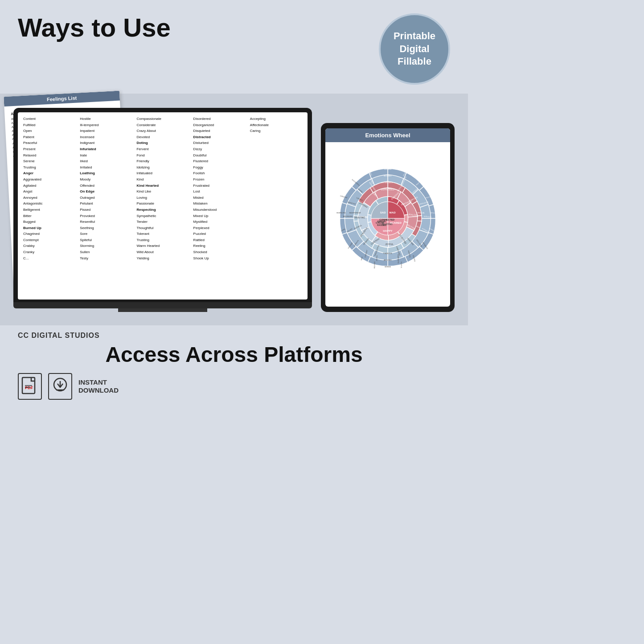 The height and width of the screenshot is (644, 644). What do you see at coordinates (163, 310) in the screenshot?
I see `laptop-stand` at bounding box center [163, 310].